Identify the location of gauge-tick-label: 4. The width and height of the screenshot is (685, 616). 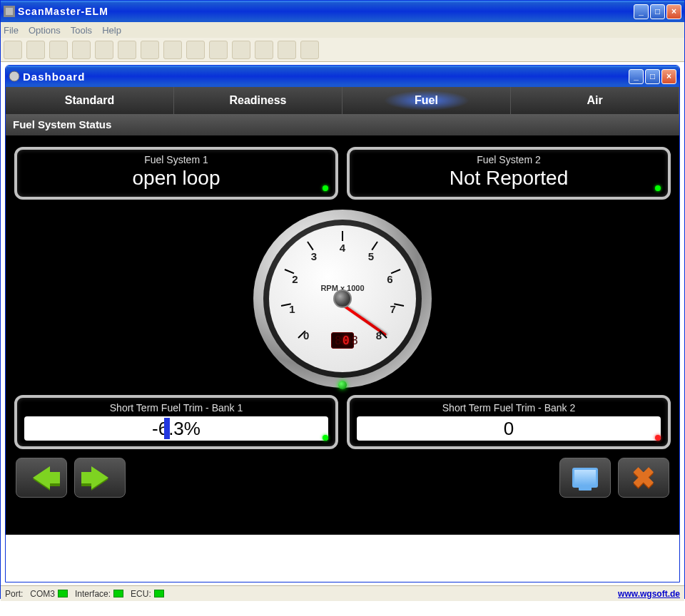
(342, 248).